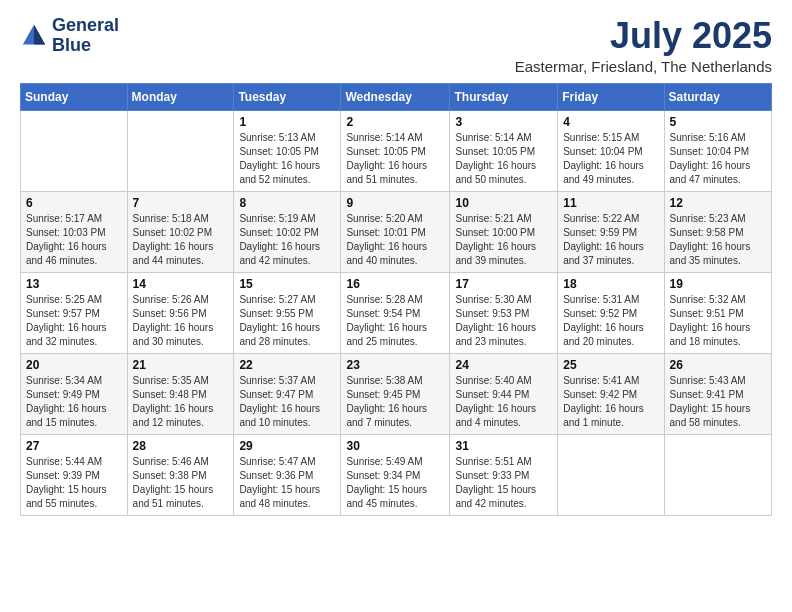  I want to click on calendar-cell: 8Sunrise: 5:19 AM Sunset: 10:02 PM Dayli…, so click(288, 232).